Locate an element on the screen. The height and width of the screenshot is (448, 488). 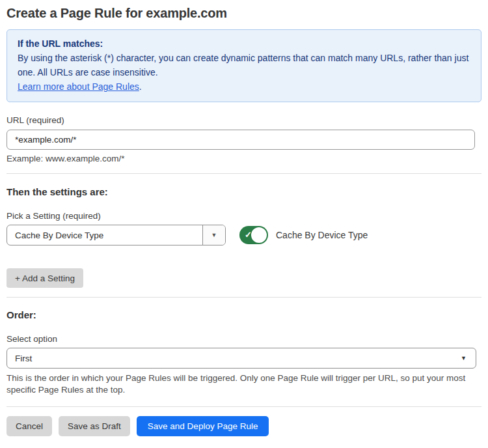
settings-section-heading: Then the settings are: is located at coordinates (244, 191).